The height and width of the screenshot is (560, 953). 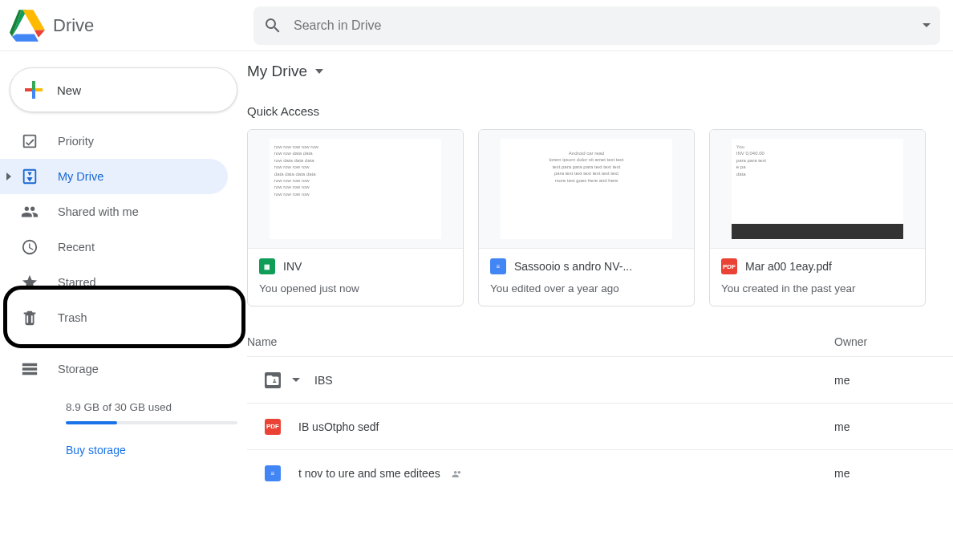 What do you see at coordinates (927, 26) in the screenshot?
I see `search-options-caret-icon` at bounding box center [927, 26].